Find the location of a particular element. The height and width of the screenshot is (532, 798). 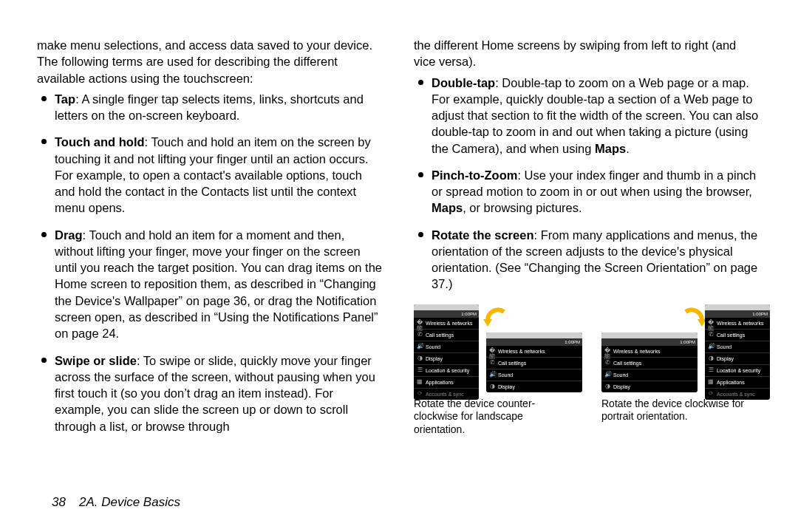

diagram-ccw: 1:00PM �態Wireless & networks ✆Call setti… is located at coordinates (494, 371).